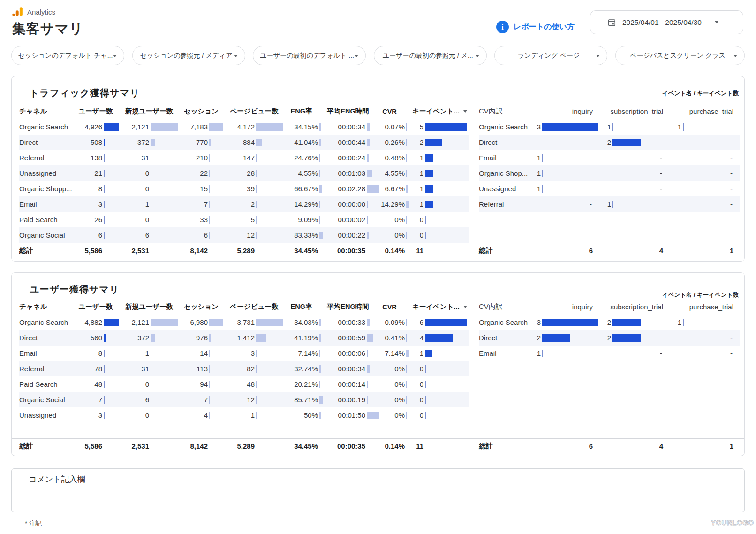 Image resolution: width=756 pixels, height=534 pixels. Describe the element at coordinates (149, 143) in the screenshot. I see `metric-cell: 372` at that location.